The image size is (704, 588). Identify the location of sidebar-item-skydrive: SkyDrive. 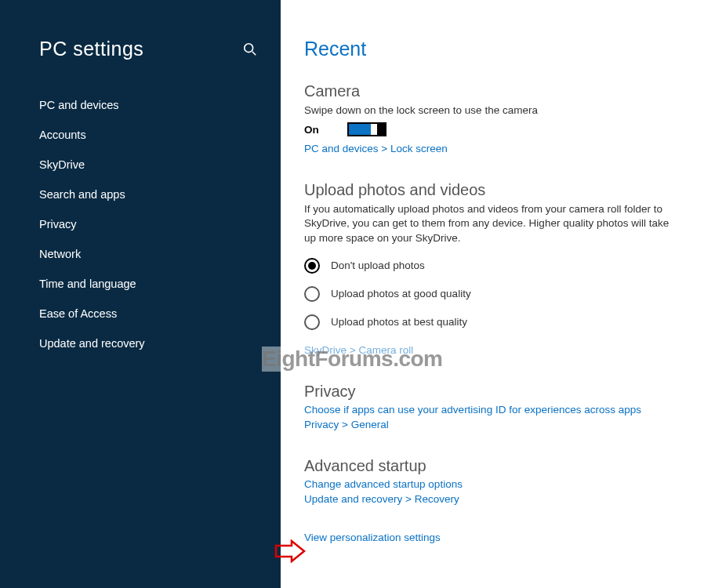
(140, 165).